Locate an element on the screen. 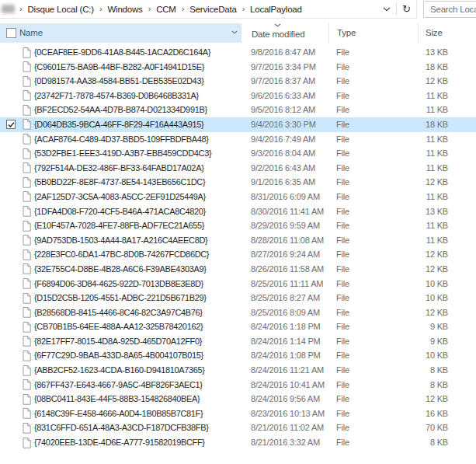 The height and width of the screenshot is (464, 476). file-row: {CB70B1B5-64EE-488A-AA12-325B78420162}8/… is located at coordinates (238, 326).